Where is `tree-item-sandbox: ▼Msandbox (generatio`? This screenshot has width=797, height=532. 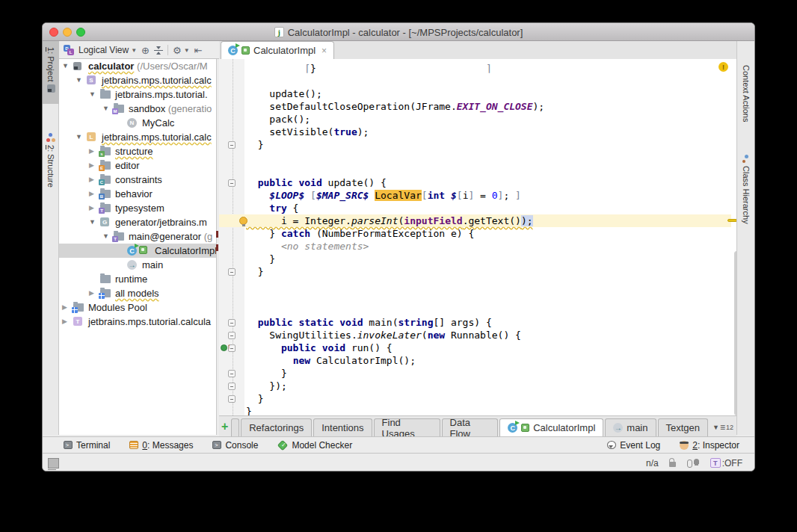 tree-item-sandbox: ▼Msandbox (generatio is located at coordinates (138, 109).